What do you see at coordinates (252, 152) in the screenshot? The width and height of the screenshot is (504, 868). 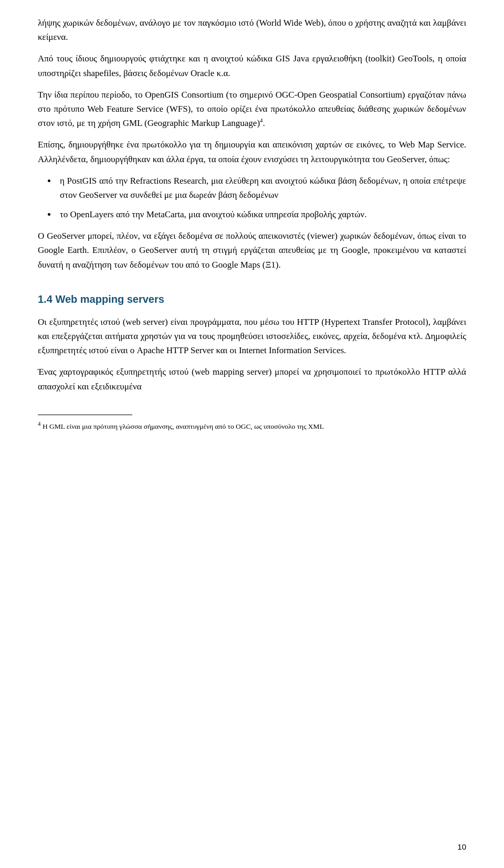 I see `paragraph-4: Επίσης, δημιουργήθηκε ένα πρωτόκολλο για…` at bounding box center [252, 152].